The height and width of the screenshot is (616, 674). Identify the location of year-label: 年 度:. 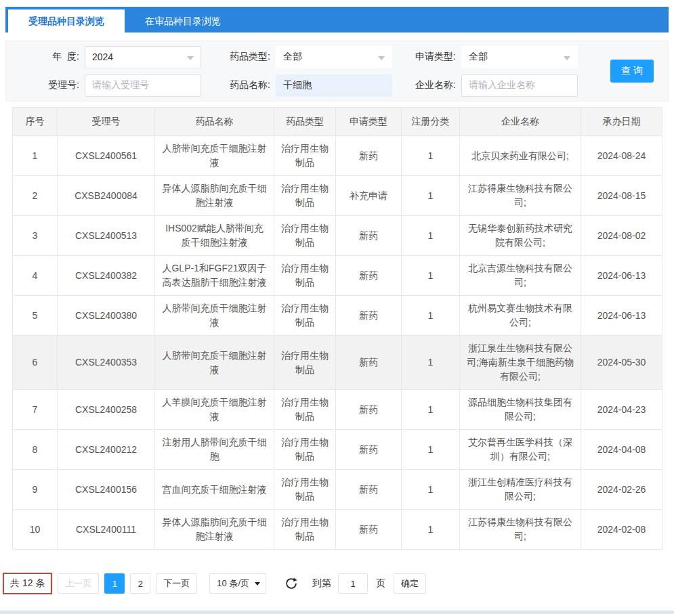
(55, 57).